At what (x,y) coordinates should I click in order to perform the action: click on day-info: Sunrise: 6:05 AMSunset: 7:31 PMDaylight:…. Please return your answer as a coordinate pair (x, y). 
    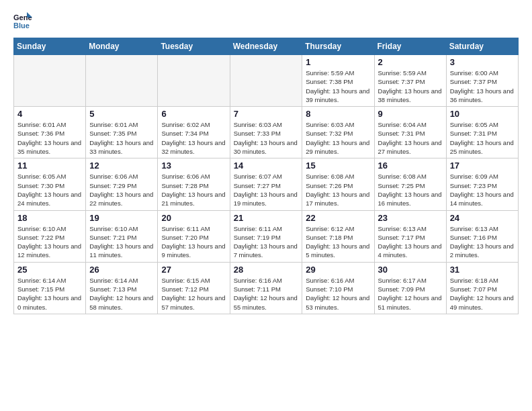
    Looking at the image, I should click on (482, 138).